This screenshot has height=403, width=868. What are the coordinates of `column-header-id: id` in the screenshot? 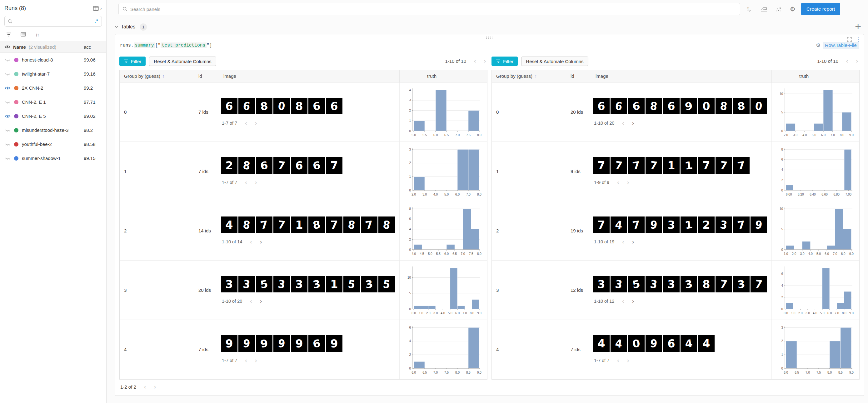 It's located at (579, 76).